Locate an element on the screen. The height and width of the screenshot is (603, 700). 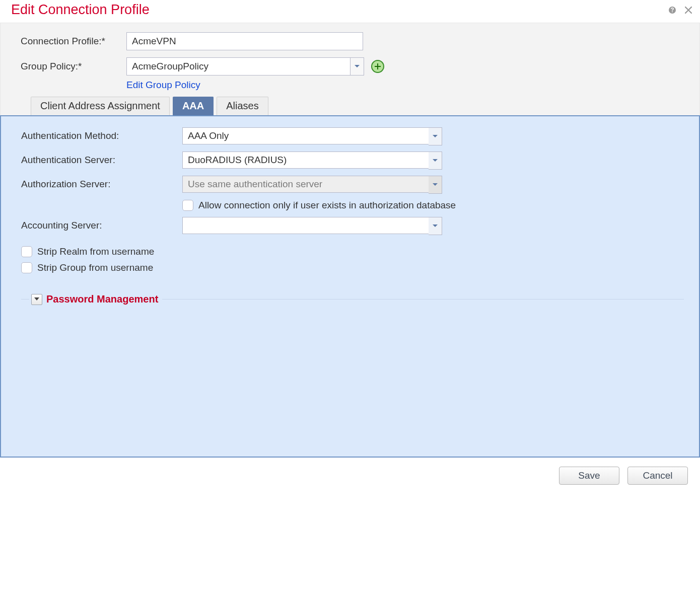
strip-realm-checkbox is located at coordinates (27, 252).